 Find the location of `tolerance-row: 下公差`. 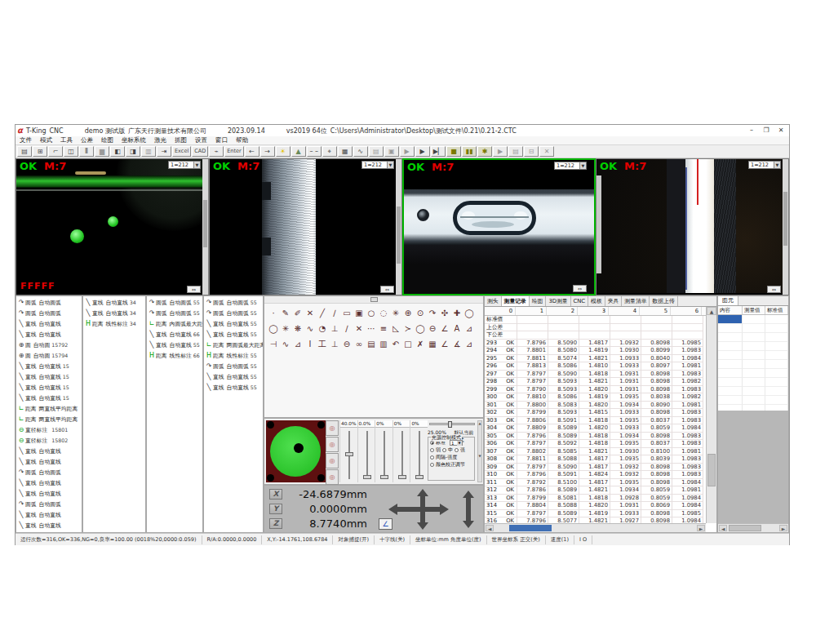

tolerance-row: 下公差 is located at coordinates (601, 335).